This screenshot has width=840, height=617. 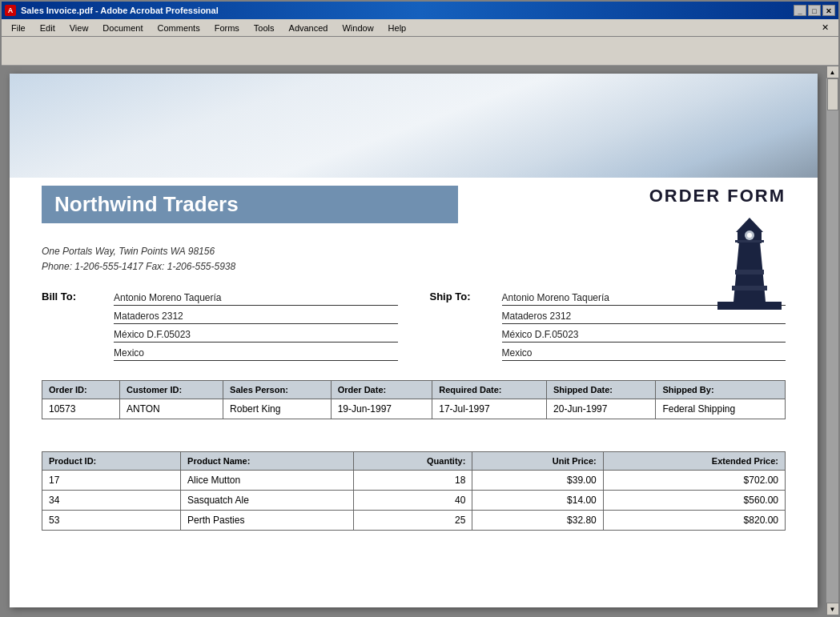 I want to click on products-header-row: Product ID: Product Name: Quantity: Unit…, so click(x=414, y=461).